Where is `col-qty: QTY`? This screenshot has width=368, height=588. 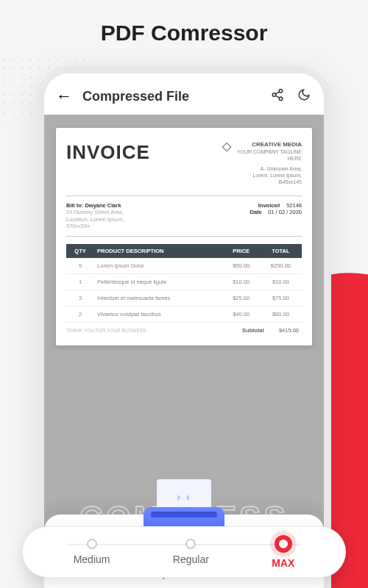
col-qty: QTY is located at coordinates (80, 251).